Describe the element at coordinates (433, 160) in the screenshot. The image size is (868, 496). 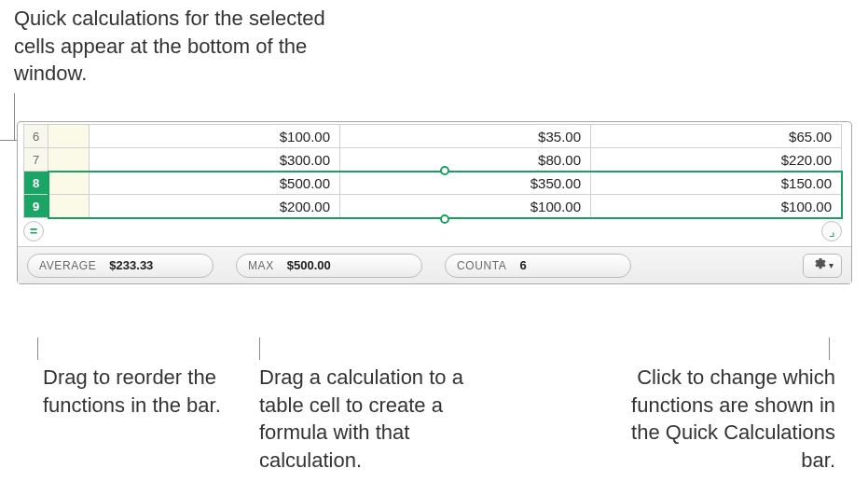
I see `table-row: 7$300.00$80.00$220.00` at that location.